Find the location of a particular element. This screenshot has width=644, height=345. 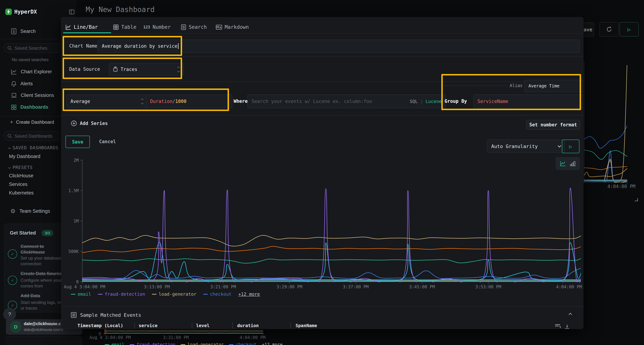

sidebar-collapse-icon is located at coordinates (72, 12).